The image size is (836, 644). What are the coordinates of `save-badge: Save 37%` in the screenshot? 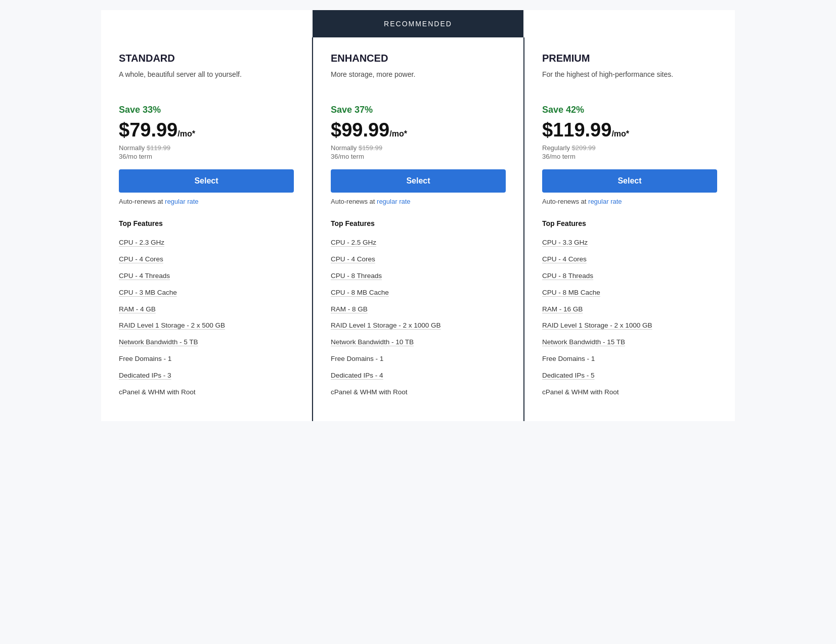 It's located at (418, 110).